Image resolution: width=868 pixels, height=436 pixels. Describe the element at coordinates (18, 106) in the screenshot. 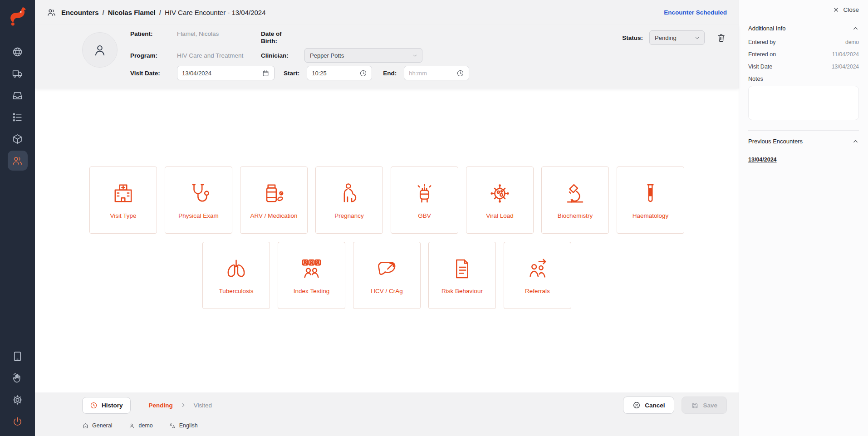

I see `sidebar-nav-top` at that location.